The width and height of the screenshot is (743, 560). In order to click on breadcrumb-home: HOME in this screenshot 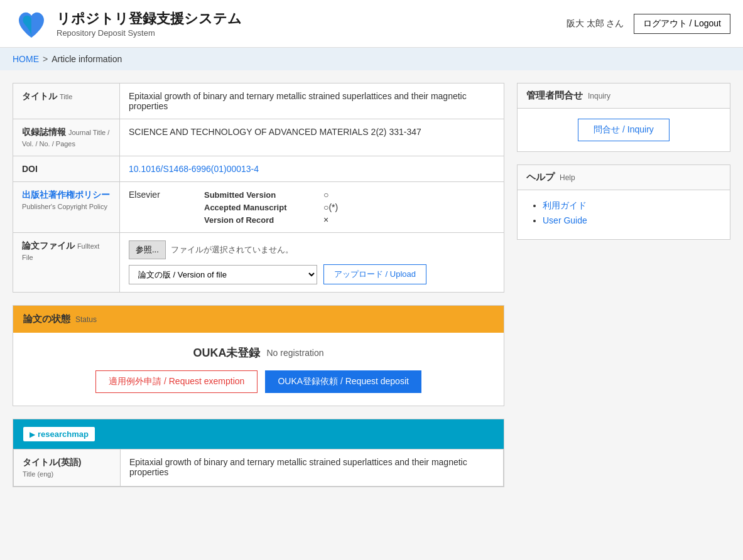, I will do `click(26, 59)`.